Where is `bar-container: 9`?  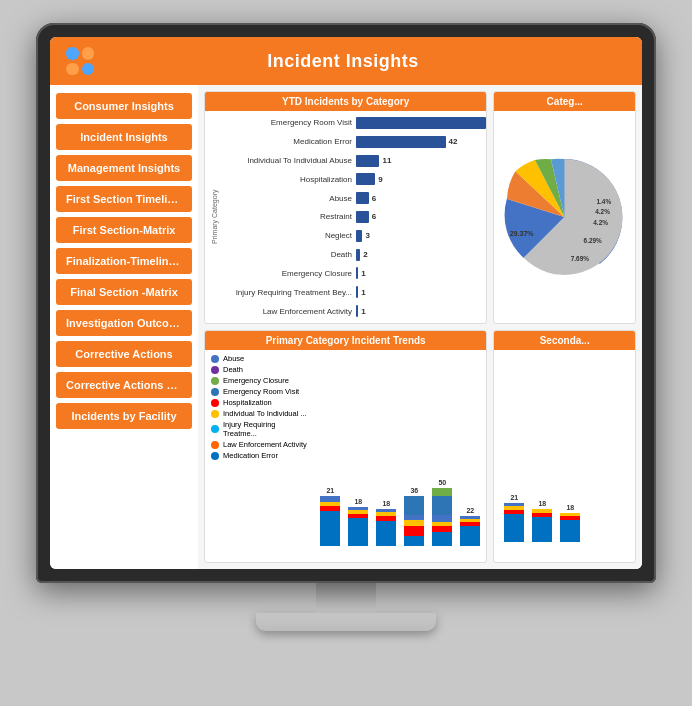 bar-container: 9 is located at coordinates (421, 179).